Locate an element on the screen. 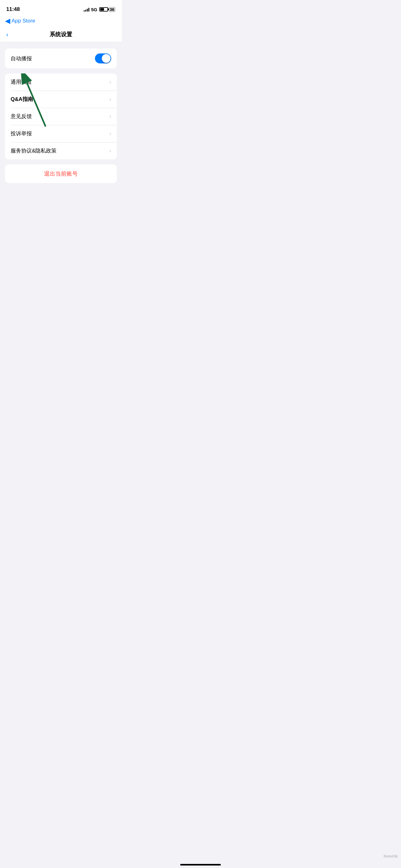  logout-label: 退出当前账号 is located at coordinates (61, 174).